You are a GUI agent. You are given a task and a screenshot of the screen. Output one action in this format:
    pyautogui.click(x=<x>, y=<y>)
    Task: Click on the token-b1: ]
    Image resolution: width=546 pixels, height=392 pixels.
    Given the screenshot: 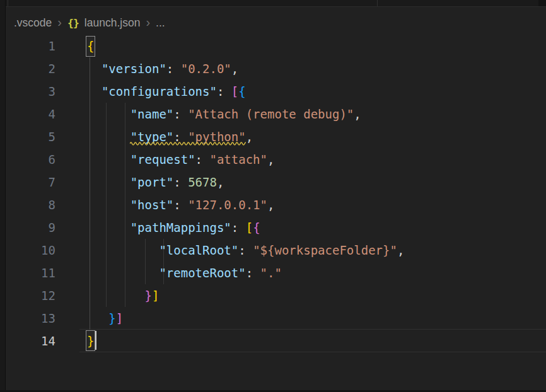 What is the action you would take?
    pyautogui.click(x=155, y=296)
    